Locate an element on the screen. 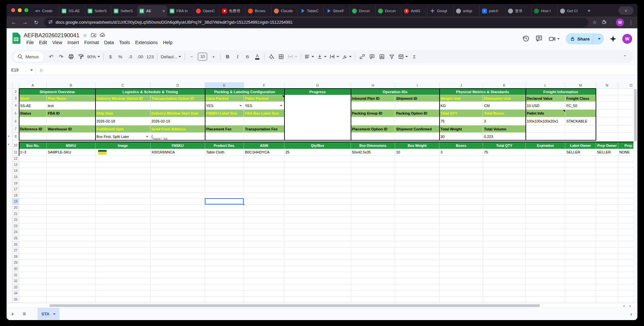 The height and width of the screenshot is (326, 644). font-family-select: Defaul... is located at coordinates (171, 57).